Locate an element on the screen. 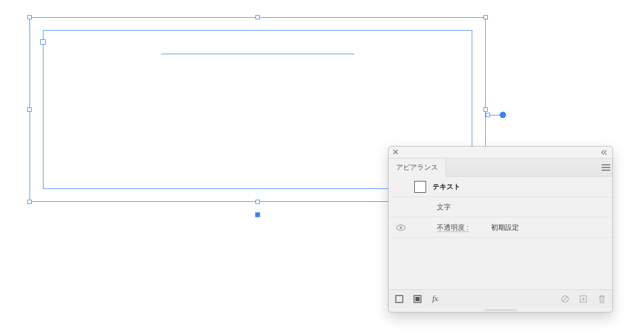 This screenshot has width=644, height=335. opacity-label: 不透明度 : is located at coordinates (441, 228).